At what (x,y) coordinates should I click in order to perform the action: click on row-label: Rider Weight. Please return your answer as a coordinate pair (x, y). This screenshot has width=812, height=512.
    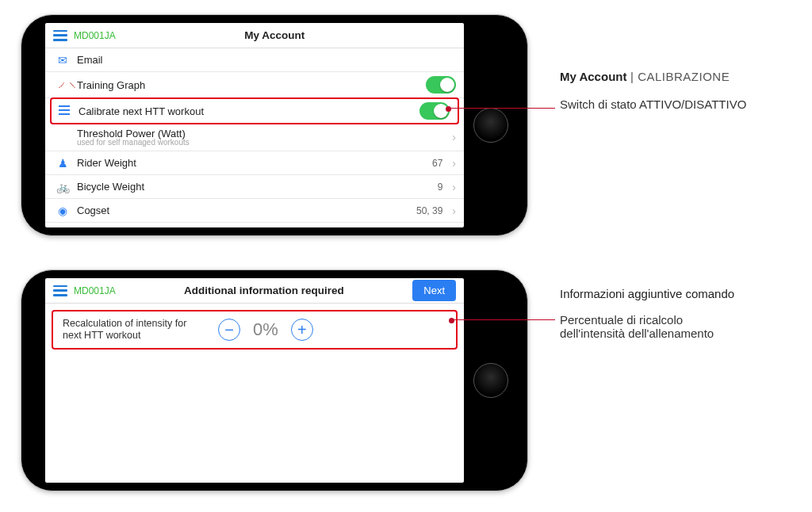
    Looking at the image, I should click on (106, 163).